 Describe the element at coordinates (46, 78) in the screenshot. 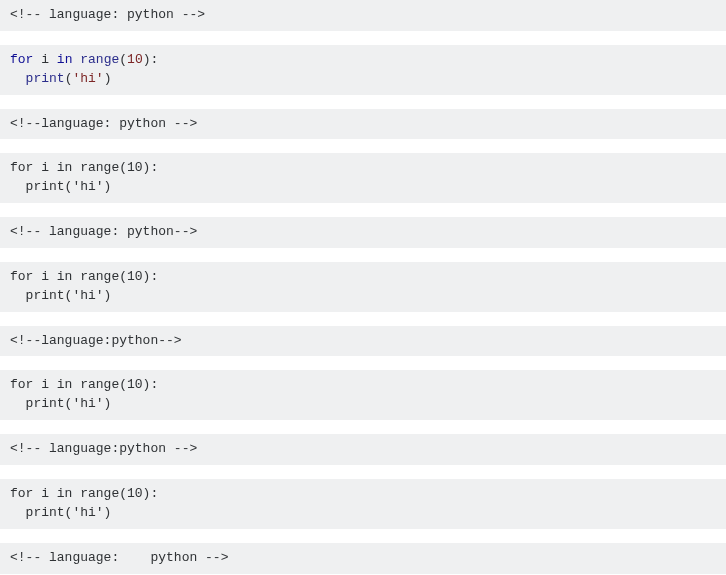

I see `code-token: print` at that location.